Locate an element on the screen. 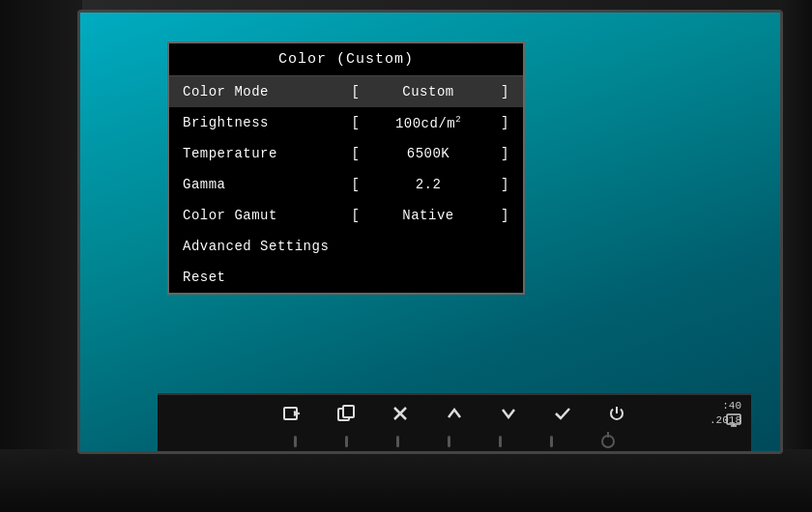  power-icon is located at coordinates (617, 413).